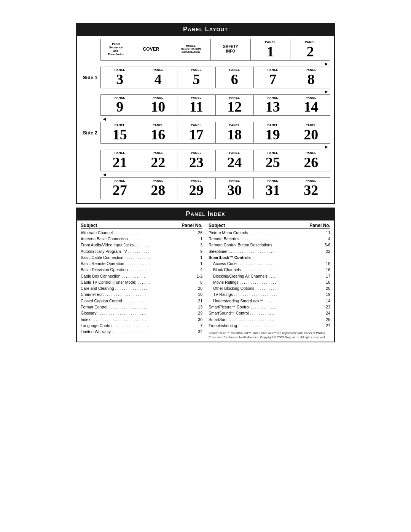 The height and width of the screenshot is (532, 411). I want to click on panel-cell-31: PANEL 31, so click(273, 188).